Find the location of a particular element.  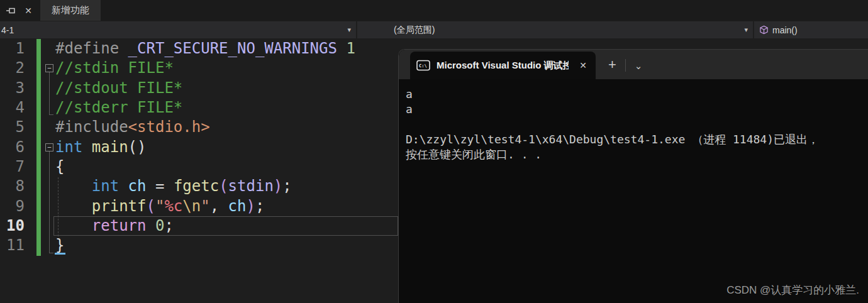

tabbar-divider is located at coordinates (625, 65).